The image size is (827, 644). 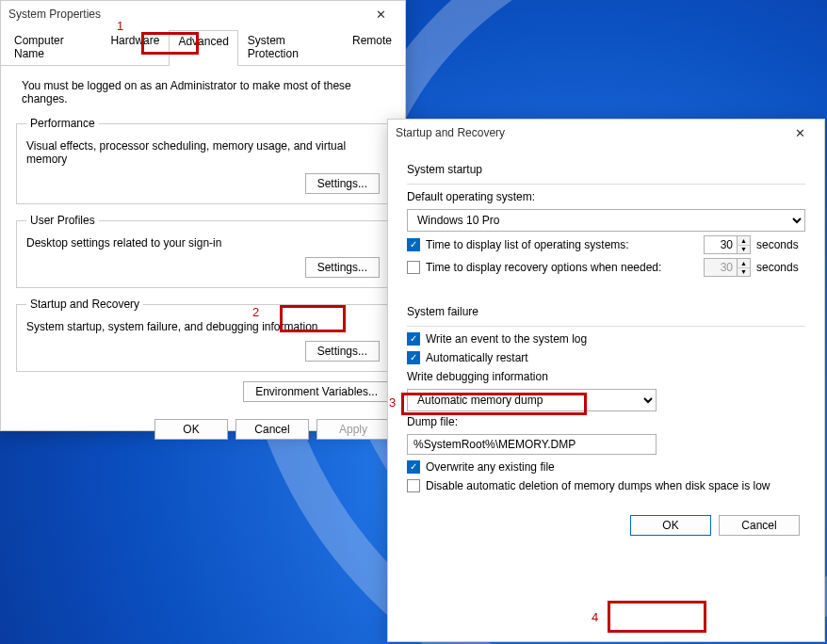 What do you see at coordinates (414, 486) in the screenshot?
I see `disable-auto-delete-checkbox` at bounding box center [414, 486].